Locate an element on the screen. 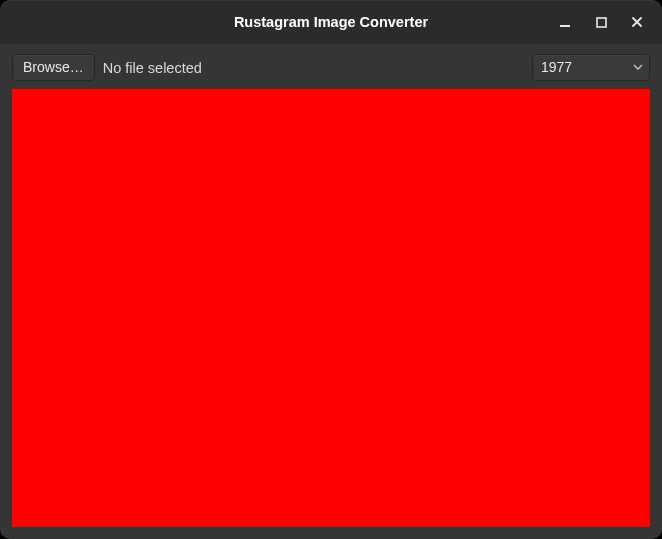  chevron-down-icon is located at coordinates (638, 67).